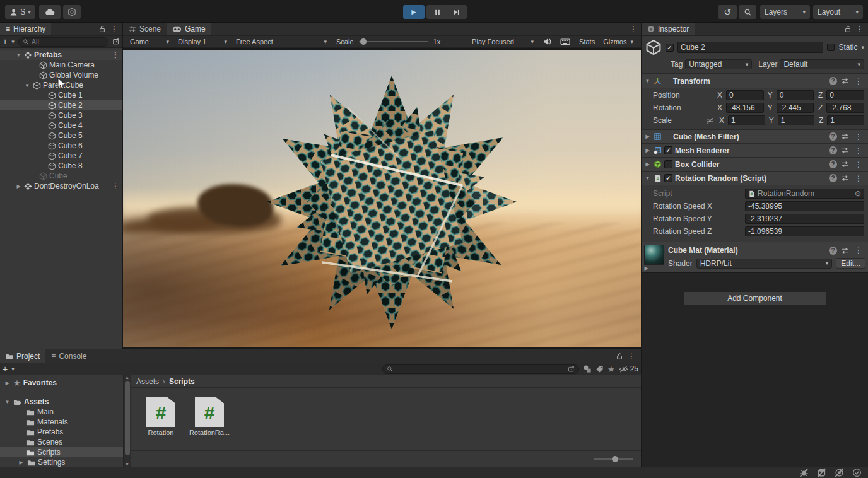 The width and height of the screenshot is (868, 478). What do you see at coordinates (710, 121) in the screenshot?
I see `link-scale-icon` at bounding box center [710, 121].